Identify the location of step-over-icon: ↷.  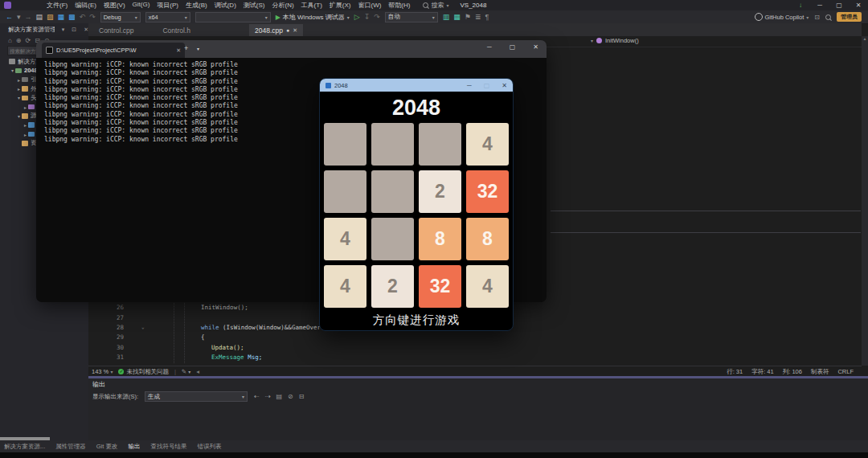
(377, 17).